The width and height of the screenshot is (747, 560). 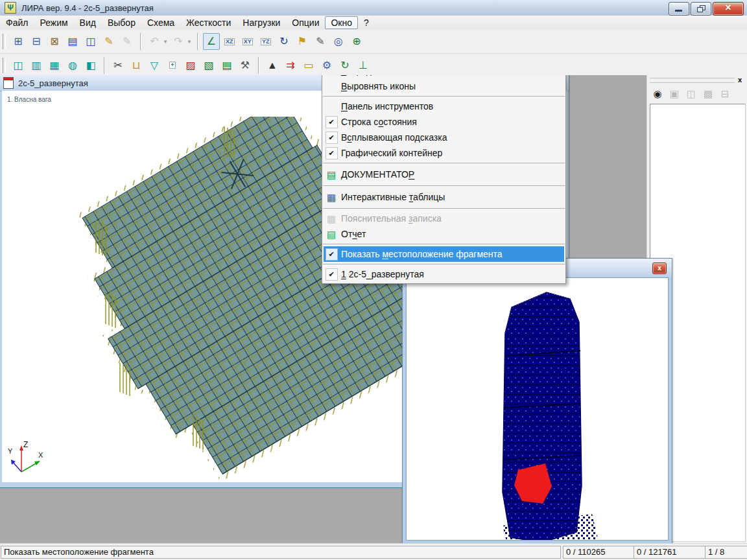 What do you see at coordinates (320, 41) in the screenshot?
I see `polyfilter-pencil-button: ✎` at bounding box center [320, 41].